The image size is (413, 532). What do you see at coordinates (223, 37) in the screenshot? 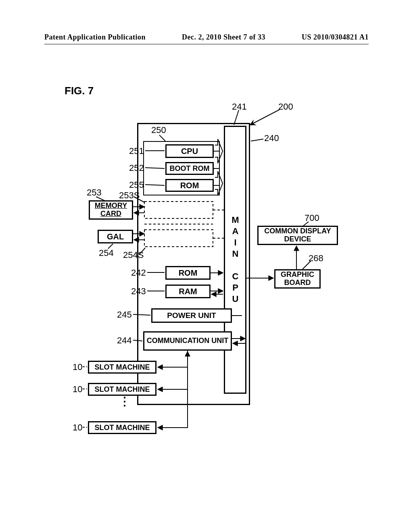
I see `header-center: Dec. 2, 2010 Sheet 7 of 33` at bounding box center [223, 37].